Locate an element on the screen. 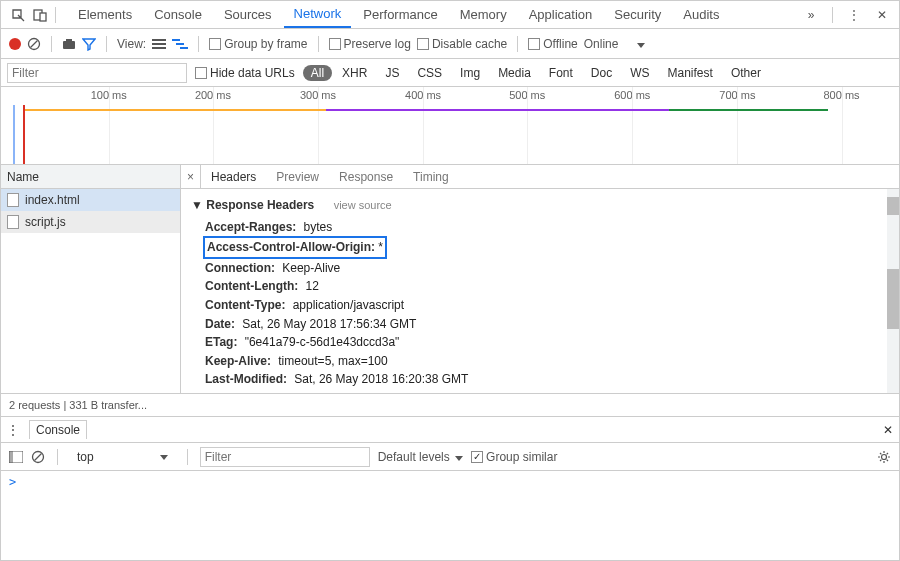 The width and height of the screenshot is (900, 561). view-source-link: view source is located at coordinates (363, 205).